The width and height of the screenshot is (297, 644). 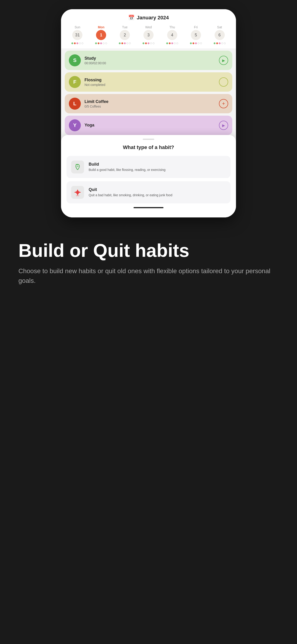 What do you see at coordinates (75, 125) in the screenshot?
I see `habit-avatar-yoga: Y` at bounding box center [75, 125].